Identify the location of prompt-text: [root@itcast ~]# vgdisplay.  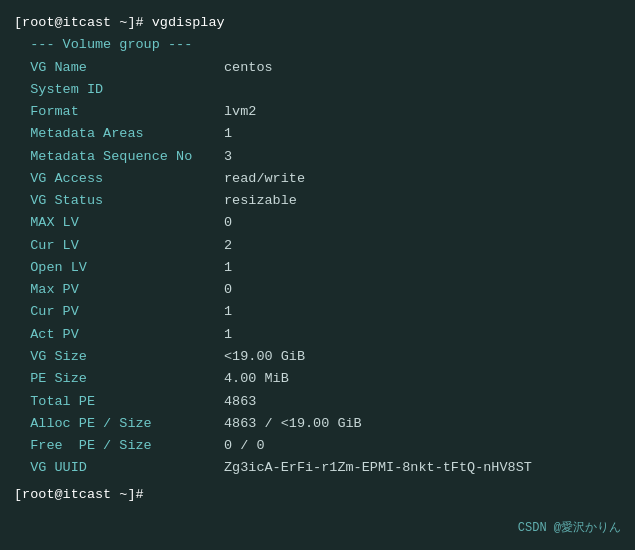
(120, 23).